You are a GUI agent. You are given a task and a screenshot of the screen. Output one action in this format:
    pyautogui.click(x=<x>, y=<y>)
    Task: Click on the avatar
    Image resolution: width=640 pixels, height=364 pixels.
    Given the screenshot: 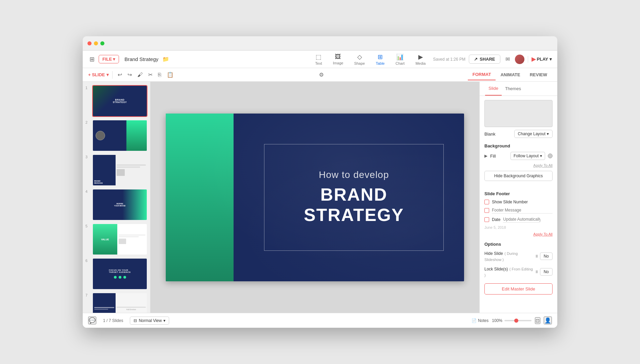 What is the action you would take?
    pyautogui.click(x=520, y=59)
    